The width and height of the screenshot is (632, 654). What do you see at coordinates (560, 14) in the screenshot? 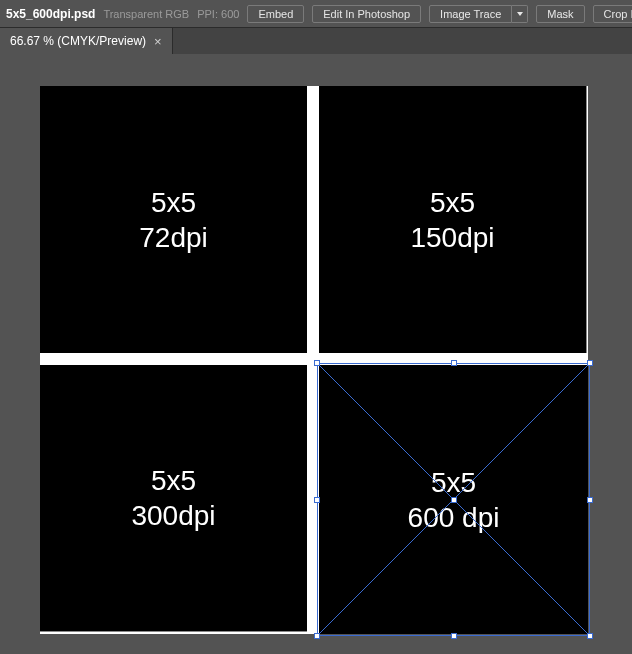
I see `mask-button: Mask` at bounding box center [560, 14].